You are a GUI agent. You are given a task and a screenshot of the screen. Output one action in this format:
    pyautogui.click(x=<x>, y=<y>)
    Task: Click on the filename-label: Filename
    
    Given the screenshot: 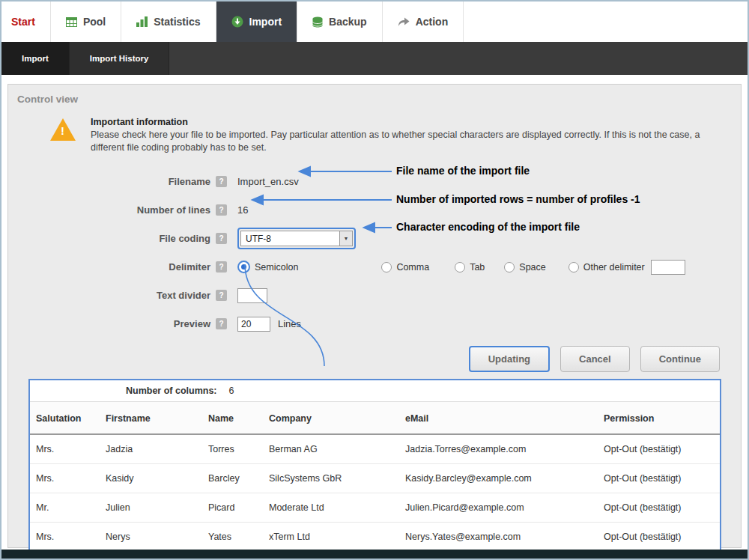 What is the action you would take?
    pyautogui.click(x=109, y=181)
    